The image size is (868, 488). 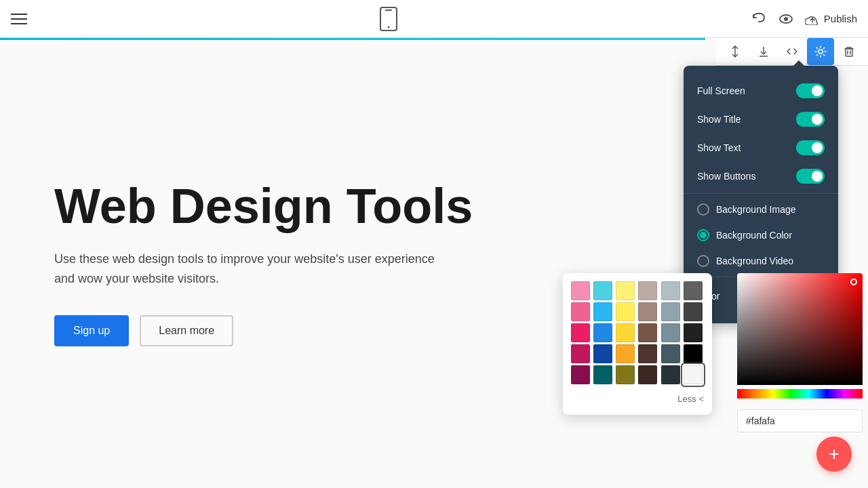 What do you see at coordinates (810, 91) in the screenshot?
I see `full-screen-toggle` at bounding box center [810, 91].